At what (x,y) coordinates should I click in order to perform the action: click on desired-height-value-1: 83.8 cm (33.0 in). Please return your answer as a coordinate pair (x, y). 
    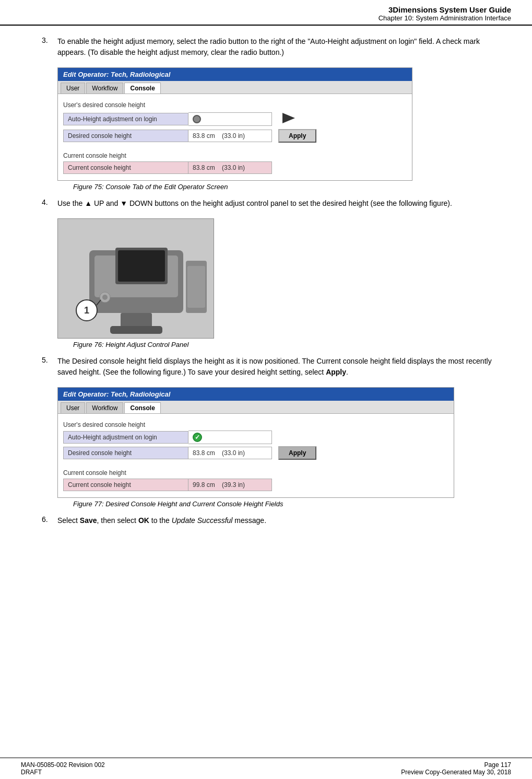
    Looking at the image, I should click on (230, 136).